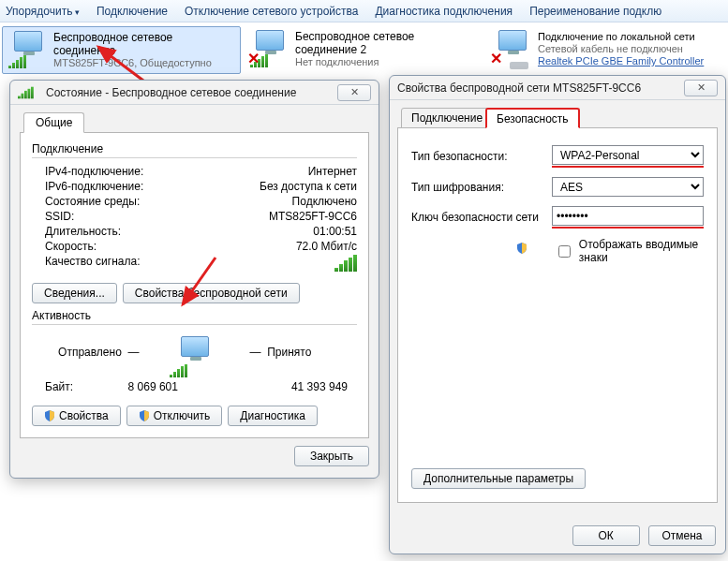  I want to click on wireless-properties-button: Свойства беспроводной сети, so click(212, 293).